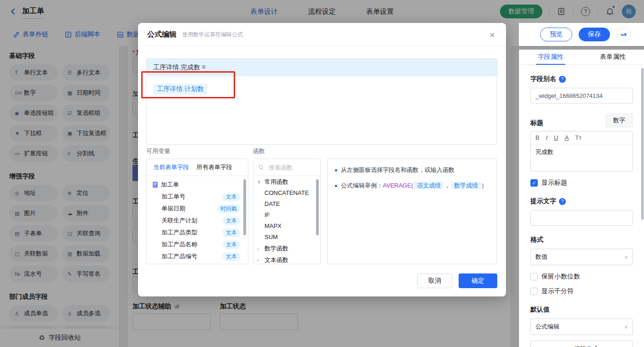 This screenshot has height=347, width=644. Describe the element at coordinates (581, 218) in the screenshot. I see `hint-text-input` at that location.